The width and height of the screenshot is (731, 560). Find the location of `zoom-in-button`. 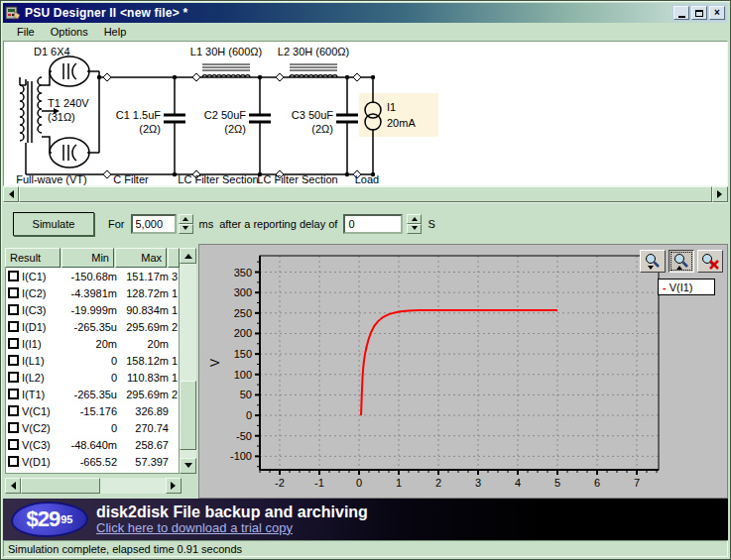

zoom-in-button is located at coordinates (681, 262).